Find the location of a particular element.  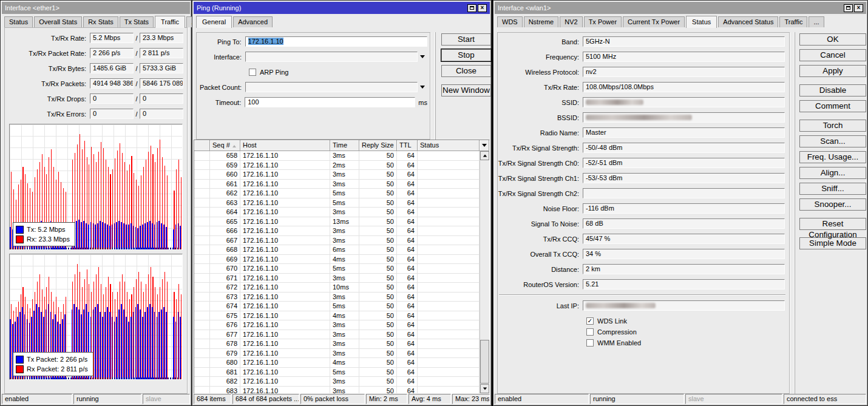

tab-overall-stats: Overall Stats is located at coordinates (58, 22).